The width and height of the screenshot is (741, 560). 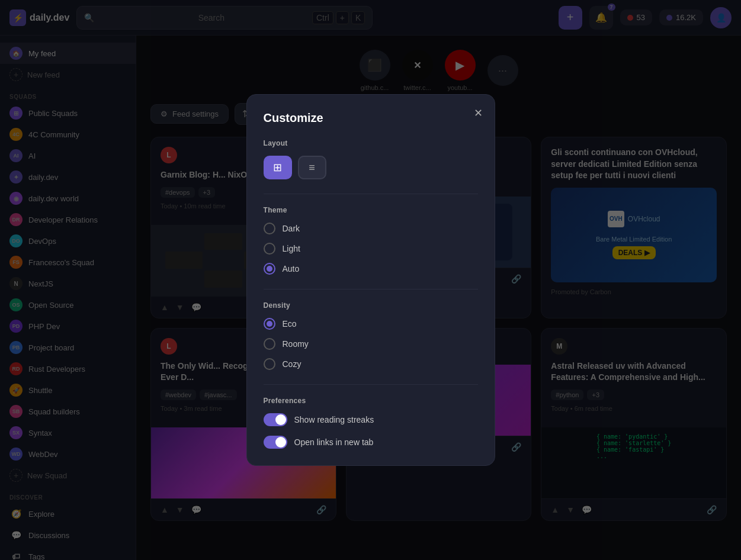 What do you see at coordinates (371, 431) in the screenshot?
I see `preferences-options: Show reading streaks Open links in new t…` at bounding box center [371, 431].